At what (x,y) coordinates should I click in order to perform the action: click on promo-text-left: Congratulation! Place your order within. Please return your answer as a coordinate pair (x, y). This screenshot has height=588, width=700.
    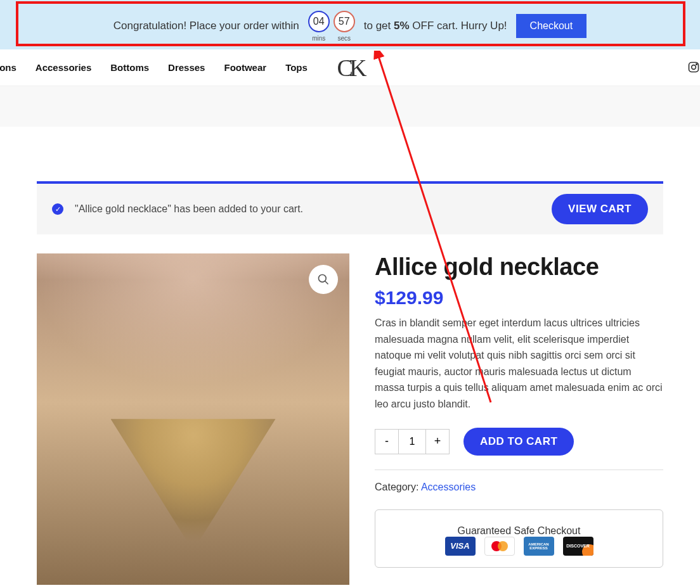
    Looking at the image, I should click on (207, 26).